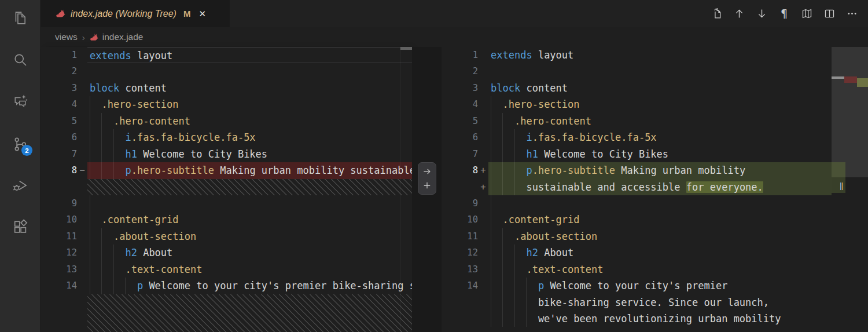 The height and width of the screenshot is (332, 868). Describe the element at coordinates (459, 286) in the screenshot. I see `line-number: 14` at that location.